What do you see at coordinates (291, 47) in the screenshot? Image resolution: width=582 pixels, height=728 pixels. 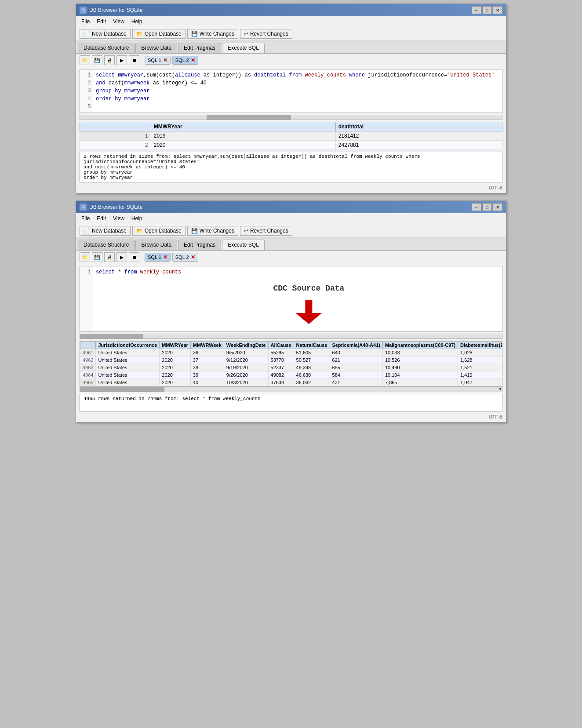 I see `tab-bar-1: Database Structure Browse Data Edit Prag…` at bounding box center [291, 47].